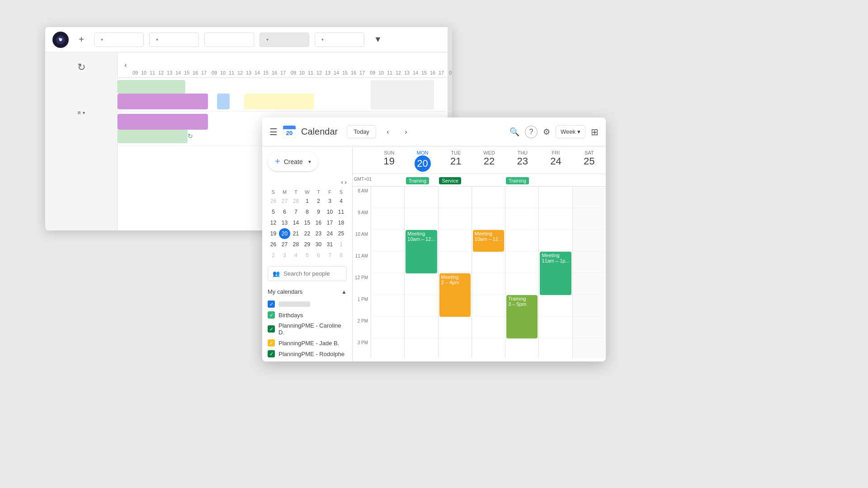  Describe the element at coordinates (81, 67) in the screenshot. I see `sync-icon: ↻` at that location.